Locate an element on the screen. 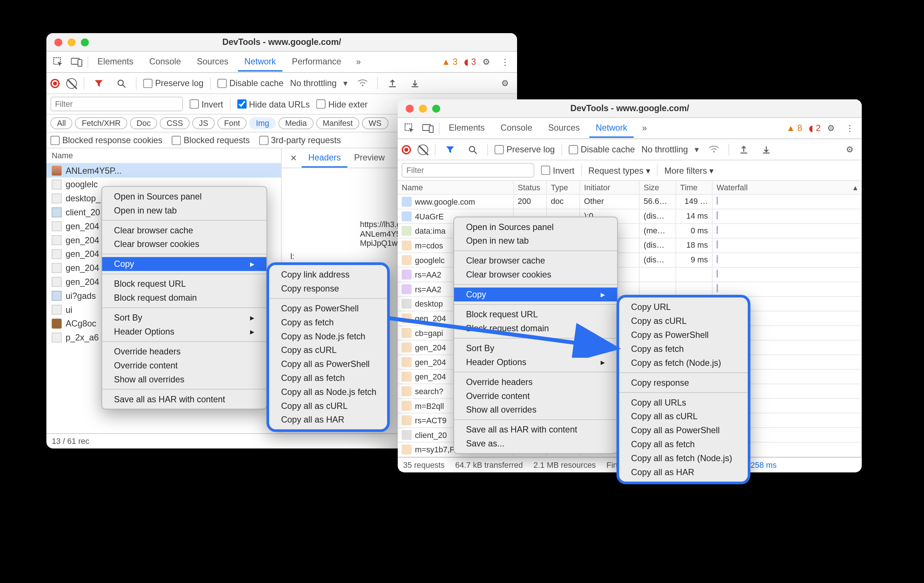  third-party-checkbox: 3rd-party requests is located at coordinates (300, 140).